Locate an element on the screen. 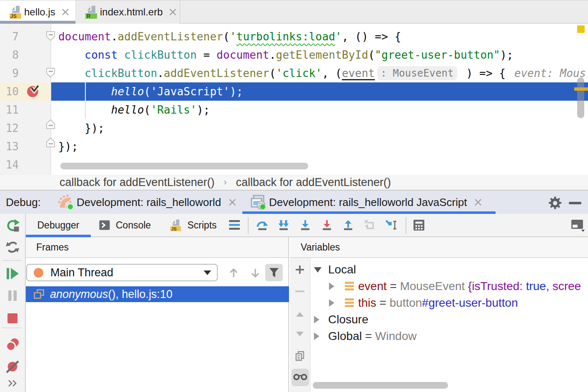 This screenshot has width=588, height=392. step-into-icon is located at coordinates (305, 225).